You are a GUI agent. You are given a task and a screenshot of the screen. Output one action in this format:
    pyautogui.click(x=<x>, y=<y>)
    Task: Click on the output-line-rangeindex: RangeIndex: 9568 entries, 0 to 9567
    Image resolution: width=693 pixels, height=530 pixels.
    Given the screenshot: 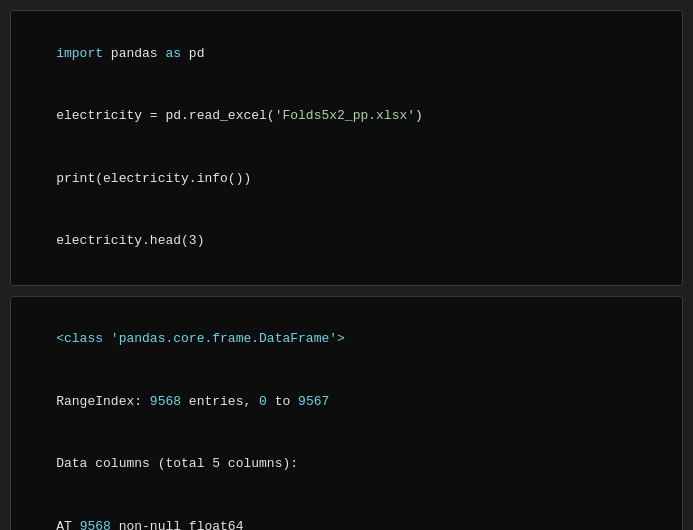 What is the action you would take?
    pyautogui.click(x=346, y=402)
    